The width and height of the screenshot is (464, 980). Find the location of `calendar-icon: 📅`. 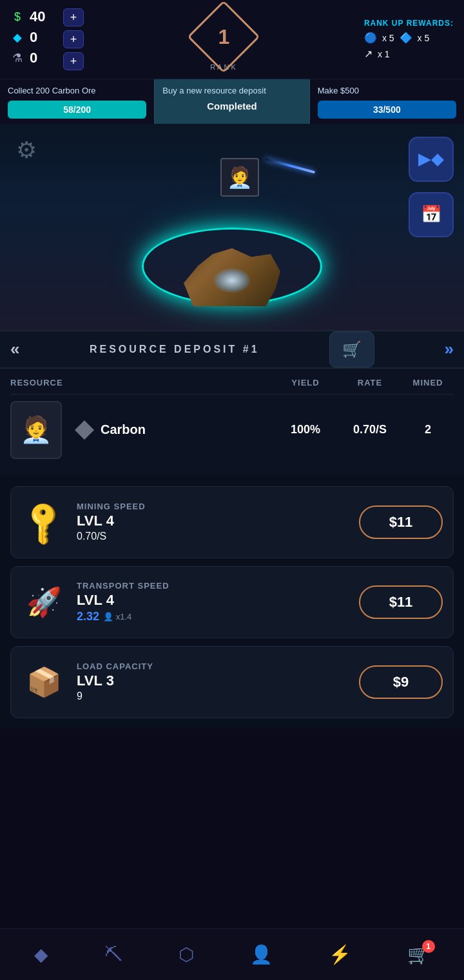

calendar-icon: 📅 is located at coordinates (431, 214).